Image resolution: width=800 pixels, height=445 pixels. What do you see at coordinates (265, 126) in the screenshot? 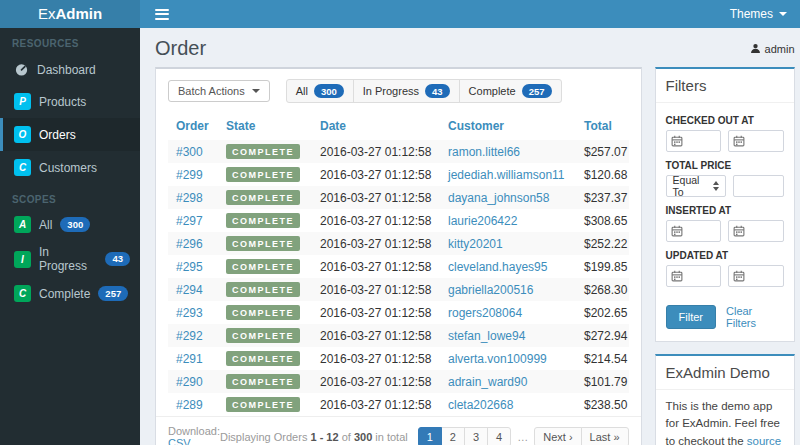
I see `column-header-state: State` at bounding box center [265, 126].